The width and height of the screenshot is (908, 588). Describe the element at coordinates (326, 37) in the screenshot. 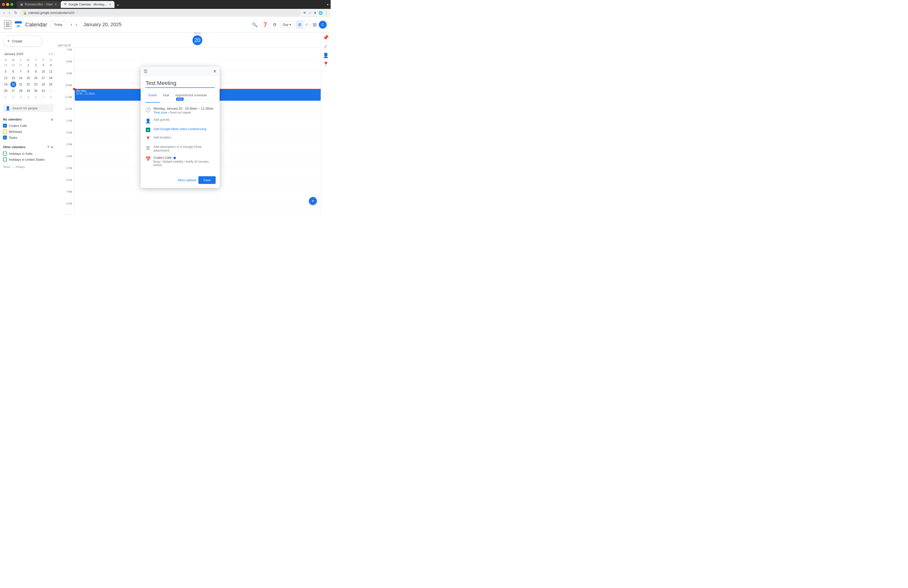

I see `keep-icon: 📌` at that location.